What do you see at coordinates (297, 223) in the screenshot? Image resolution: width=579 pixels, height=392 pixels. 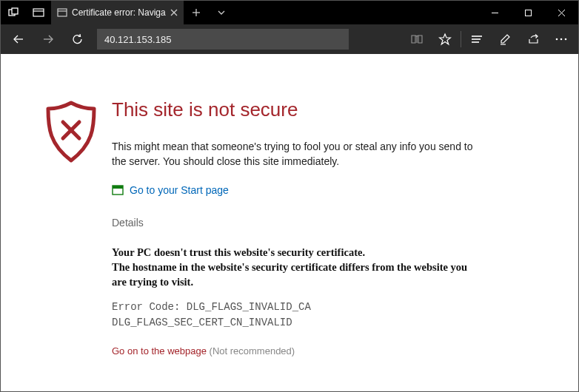 I see `details-toggle: Details` at bounding box center [297, 223].